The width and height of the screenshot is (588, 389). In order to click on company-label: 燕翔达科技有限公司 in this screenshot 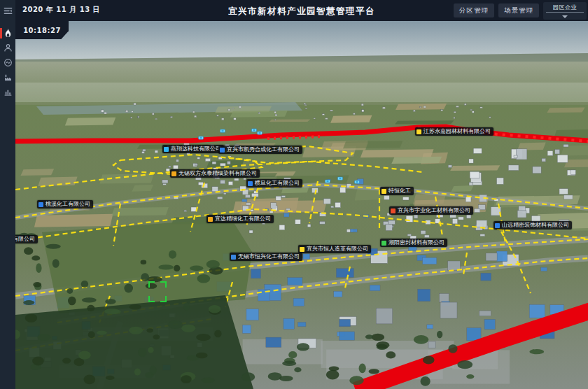, I will do `click(193, 149)`.